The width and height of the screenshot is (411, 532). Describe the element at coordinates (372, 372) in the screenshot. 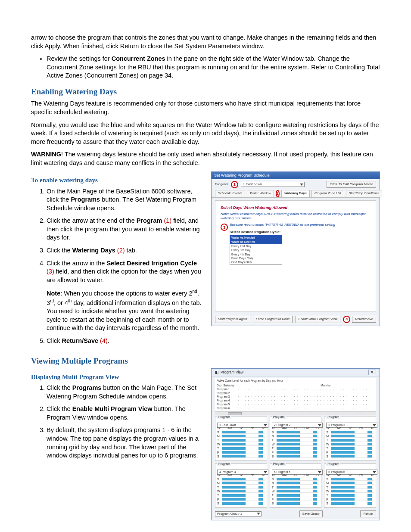

I see `close-icon: ✕` at that location.